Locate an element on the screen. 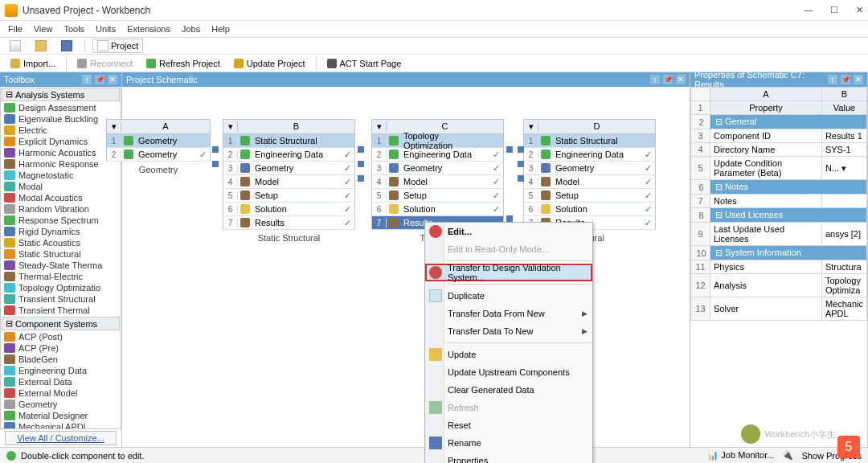 The height and width of the screenshot is (463, 868). toolbox-item: Eigenvalue Buckling is located at coordinates (61, 119).